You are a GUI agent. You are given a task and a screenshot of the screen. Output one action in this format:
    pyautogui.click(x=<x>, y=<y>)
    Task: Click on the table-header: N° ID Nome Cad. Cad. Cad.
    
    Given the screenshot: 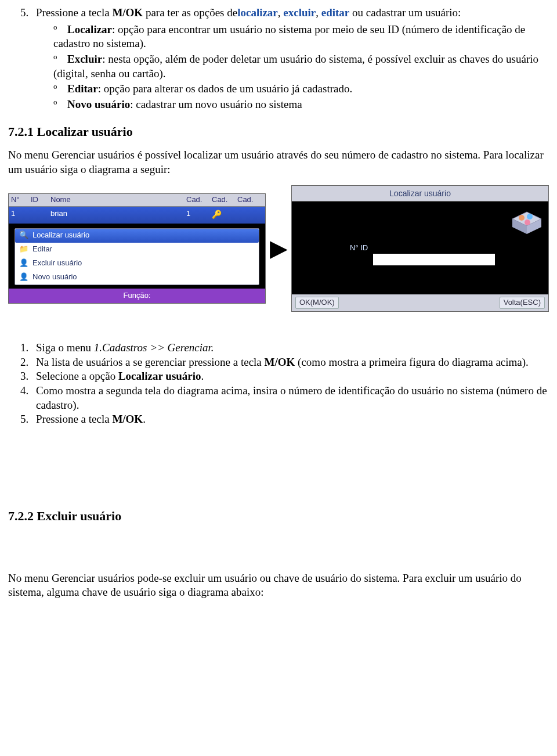 What is the action you would take?
    pyautogui.click(x=137, y=200)
    